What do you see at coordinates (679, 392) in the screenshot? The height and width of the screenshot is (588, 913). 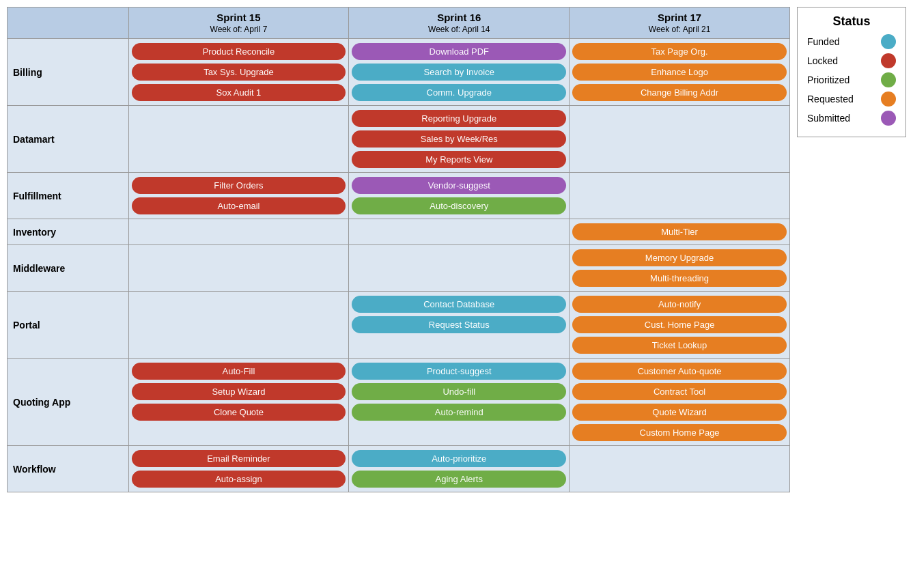 I see `task-badge: Contract Tool` at bounding box center [679, 392].